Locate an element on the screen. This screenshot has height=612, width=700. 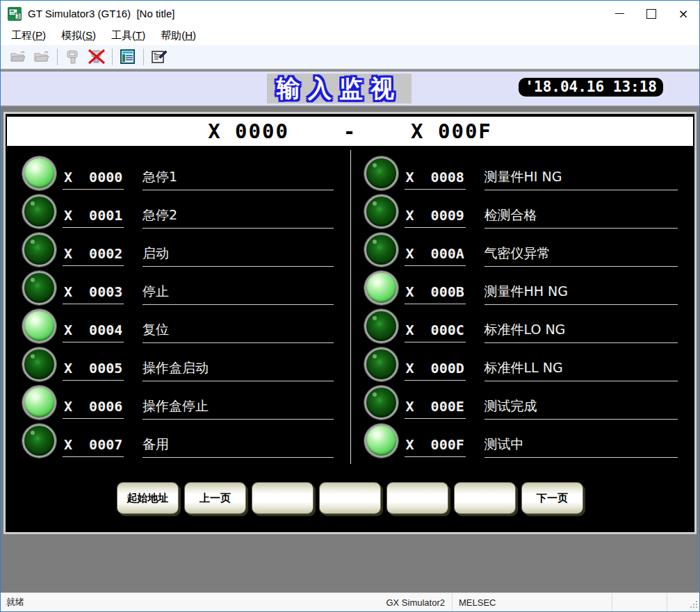
monitor-row: X 0000急停1 is located at coordinates (186, 174).